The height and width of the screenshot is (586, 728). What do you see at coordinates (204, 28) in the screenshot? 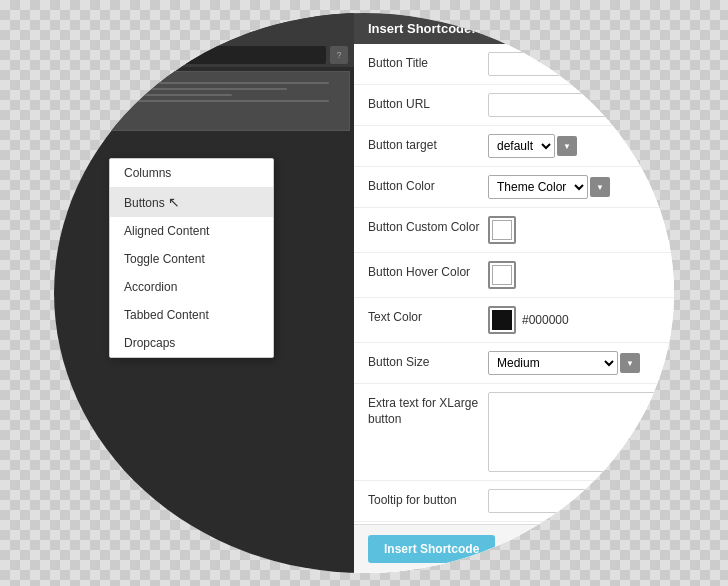
I see `editor-toolbar: ⊞ ☰ +` at bounding box center [204, 28].